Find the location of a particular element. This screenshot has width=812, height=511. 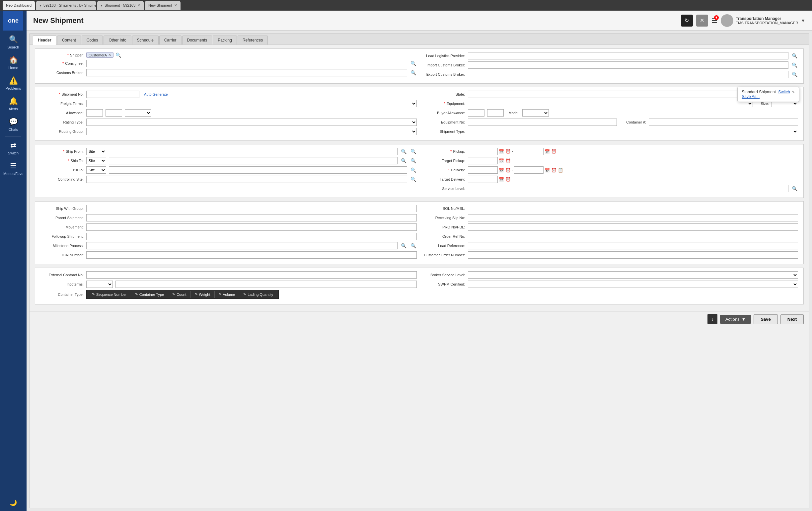

shipper-chip-remove: ✕ is located at coordinates (110, 55).